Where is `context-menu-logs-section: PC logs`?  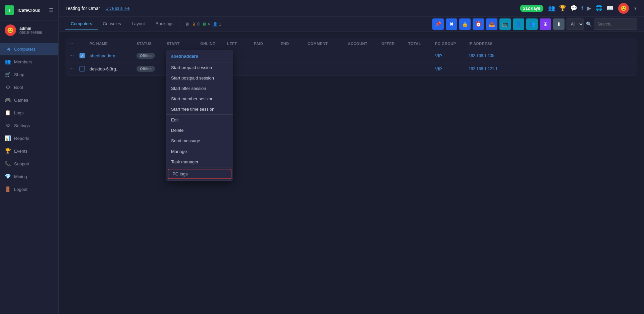 context-menu-logs-section: PC logs is located at coordinates (200, 174).